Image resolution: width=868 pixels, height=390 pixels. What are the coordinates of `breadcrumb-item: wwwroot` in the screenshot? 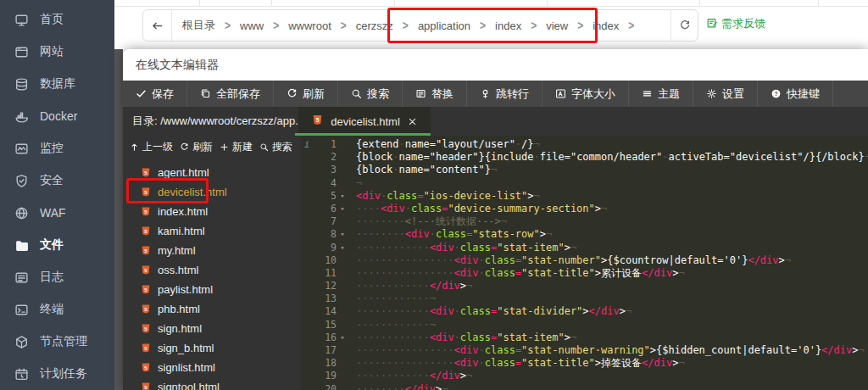 It's located at (310, 25).